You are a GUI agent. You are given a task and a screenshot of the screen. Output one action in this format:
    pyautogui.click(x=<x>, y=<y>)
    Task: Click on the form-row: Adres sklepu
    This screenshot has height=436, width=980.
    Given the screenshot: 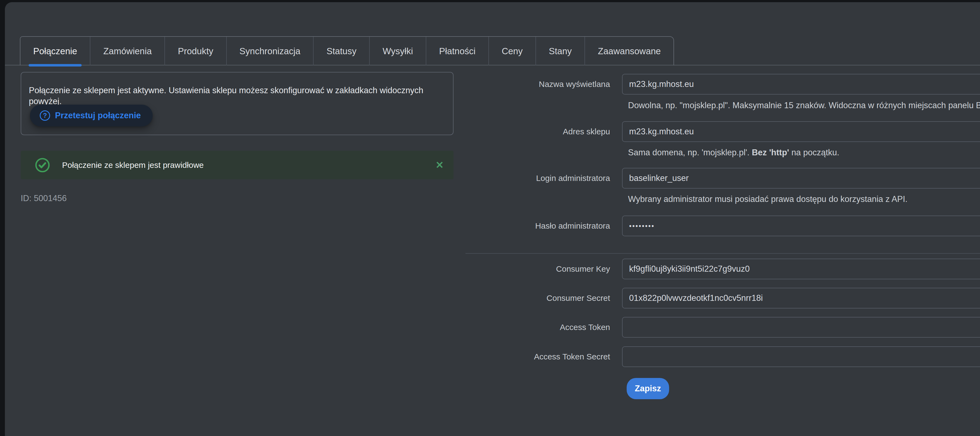 What is the action you would take?
    pyautogui.click(x=723, y=132)
    